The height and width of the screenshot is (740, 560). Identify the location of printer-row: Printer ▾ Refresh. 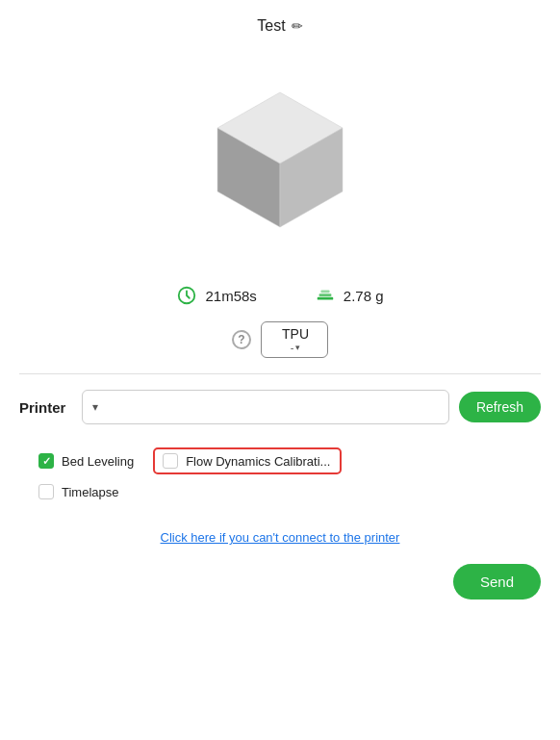
(280, 407).